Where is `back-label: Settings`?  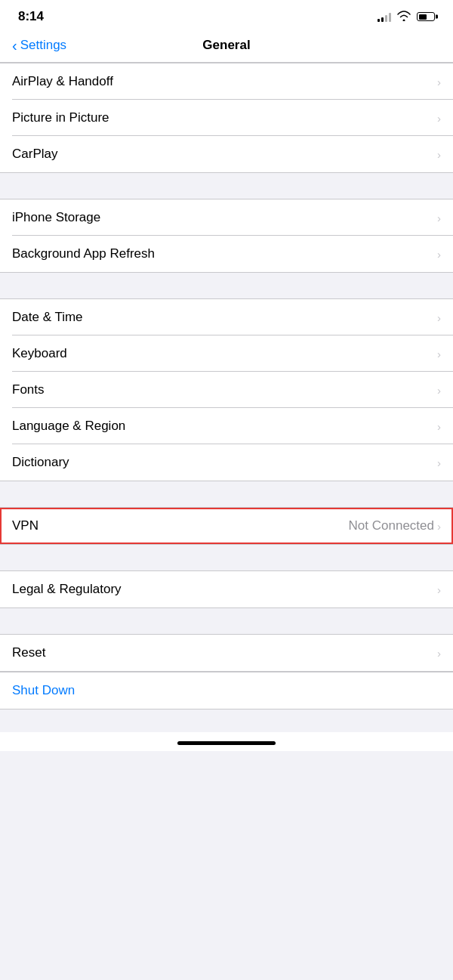 back-label: Settings is located at coordinates (44, 45).